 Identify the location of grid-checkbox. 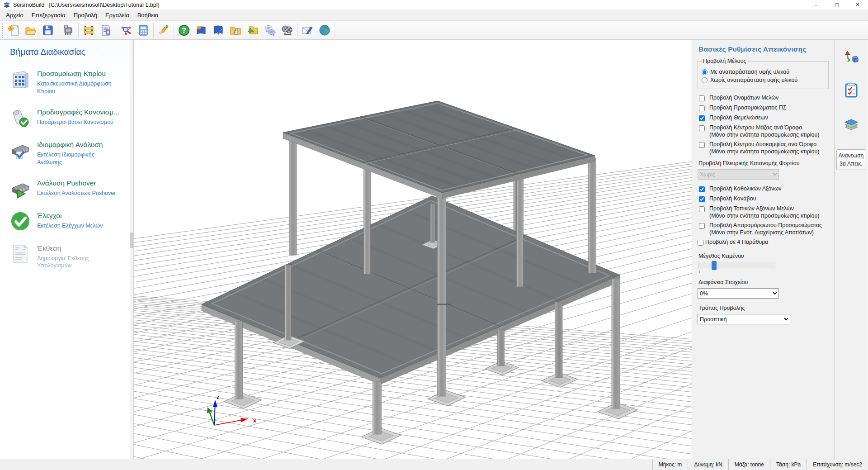
(702, 199).